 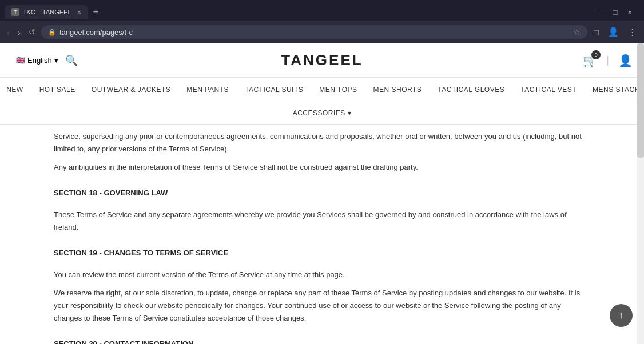 What do you see at coordinates (315, 32) in the screenshot?
I see `address-bar: 🔒 tangeel.com/pages/t-c ☆` at bounding box center [315, 32].